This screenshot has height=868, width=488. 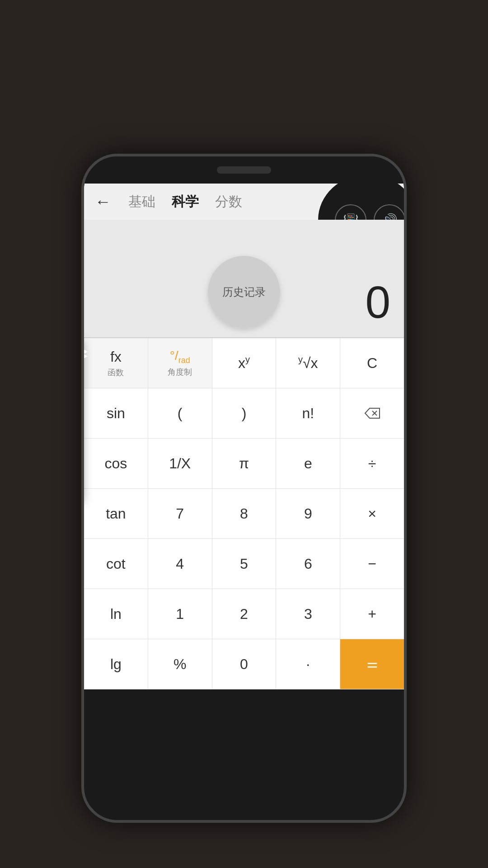 What do you see at coordinates (244, 413) in the screenshot?
I see `key-close-paren: )` at bounding box center [244, 413].